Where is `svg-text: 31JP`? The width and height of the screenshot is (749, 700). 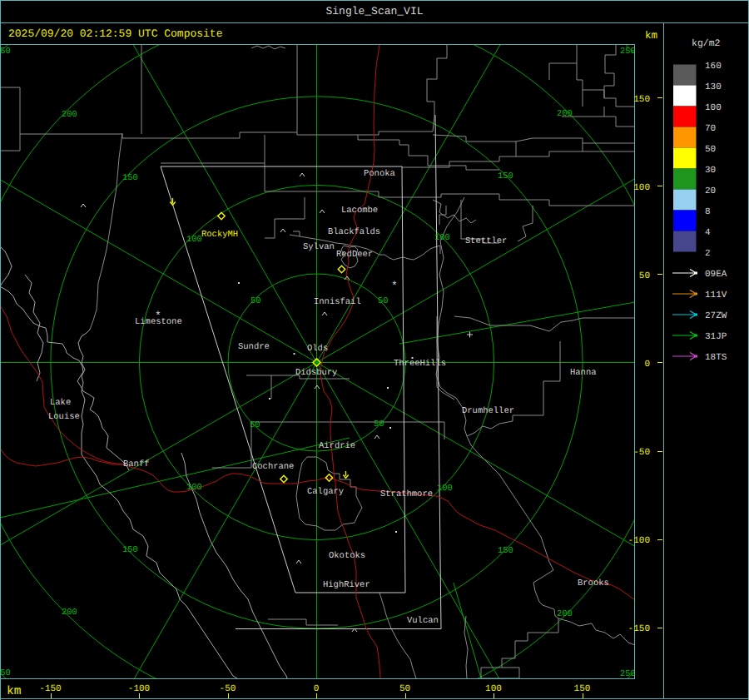 svg-text: 31JP is located at coordinates (716, 337).